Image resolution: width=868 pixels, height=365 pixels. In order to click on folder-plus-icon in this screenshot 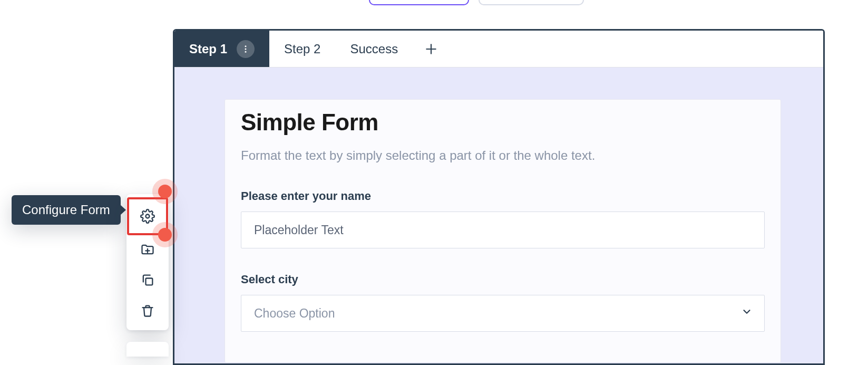, I will do `click(148, 249)`.